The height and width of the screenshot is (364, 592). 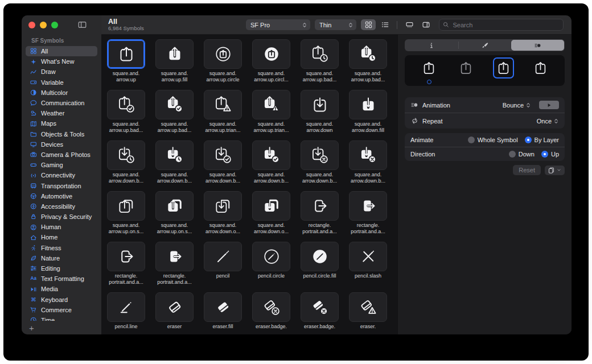 I want to click on symbol-sq-down-fill-badge-clock: square.and.arrow.down.b..., so click(x=174, y=163).